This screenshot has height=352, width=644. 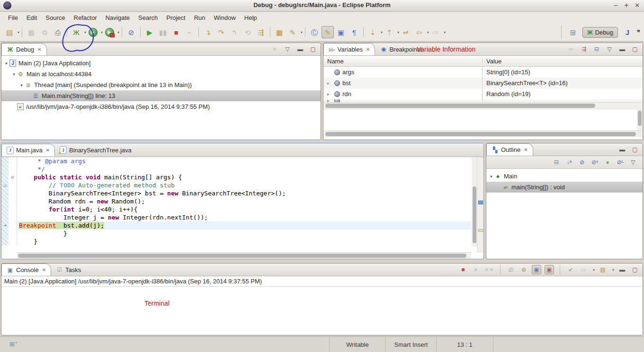 What do you see at coordinates (76, 32) in the screenshot?
I see `debug-button: Ж` at bounding box center [76, 32].